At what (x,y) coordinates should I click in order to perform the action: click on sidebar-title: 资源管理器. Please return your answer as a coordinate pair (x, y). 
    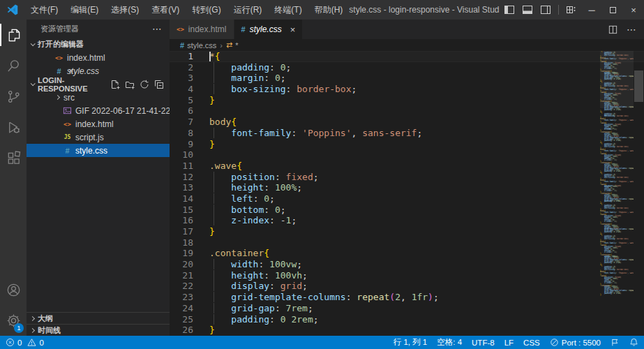
    Looking at the image, I should click on (60, 29).